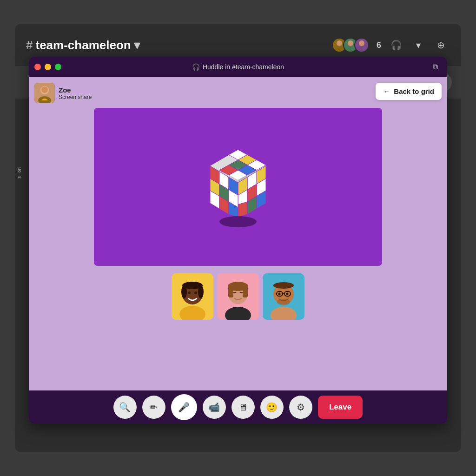 The image size is (476, 476). Describe the element at coordinates (238, 297) in the screenshot. I see `participants-row` at that location.